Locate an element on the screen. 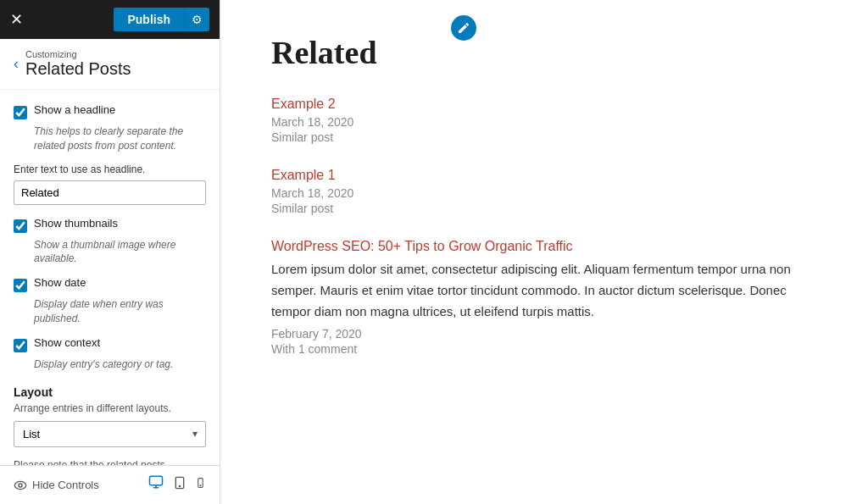 Image resolution: width=868 pixels, height=504 pixels. customizing-label: Customizing is located at coordinates (78, 54).